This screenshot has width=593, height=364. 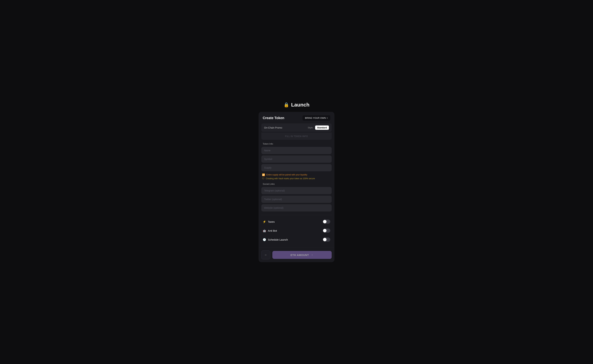 I want to click on token-input-group, so click(x=297, y=159).